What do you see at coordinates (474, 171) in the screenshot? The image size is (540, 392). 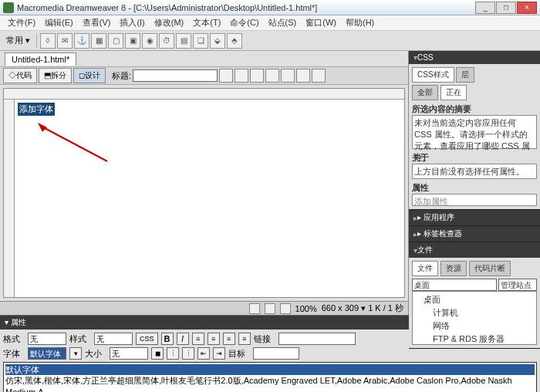 I see `about-text: 上方目前没有选择任何属性。` at bounding box center [474, 171].